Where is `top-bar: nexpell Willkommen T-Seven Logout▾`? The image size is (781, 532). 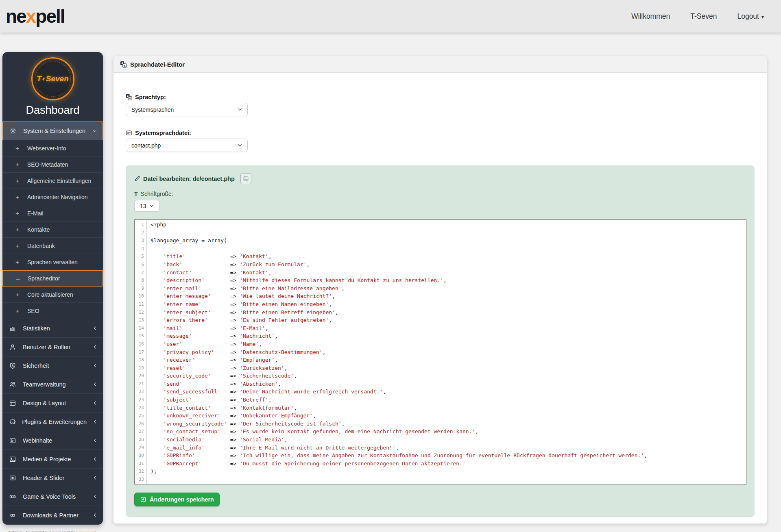
top-bar: nexpell Willkommen T-Seven Logout▾ is located at coordinates (390, 16).